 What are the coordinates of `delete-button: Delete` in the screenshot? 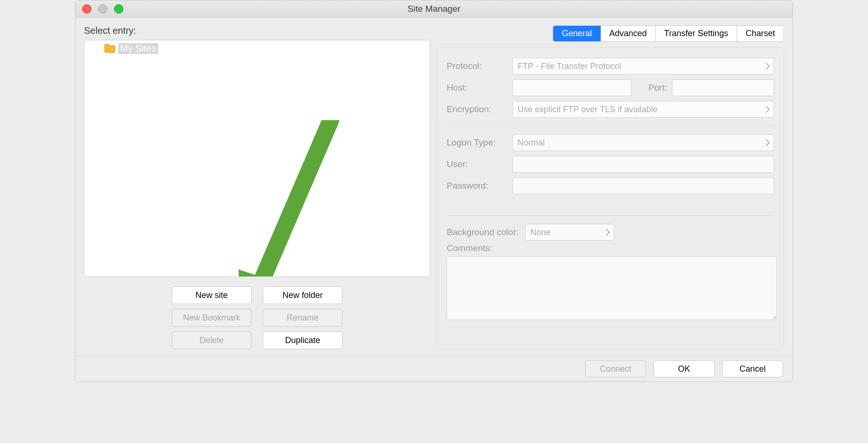 It's located at (212, 340).